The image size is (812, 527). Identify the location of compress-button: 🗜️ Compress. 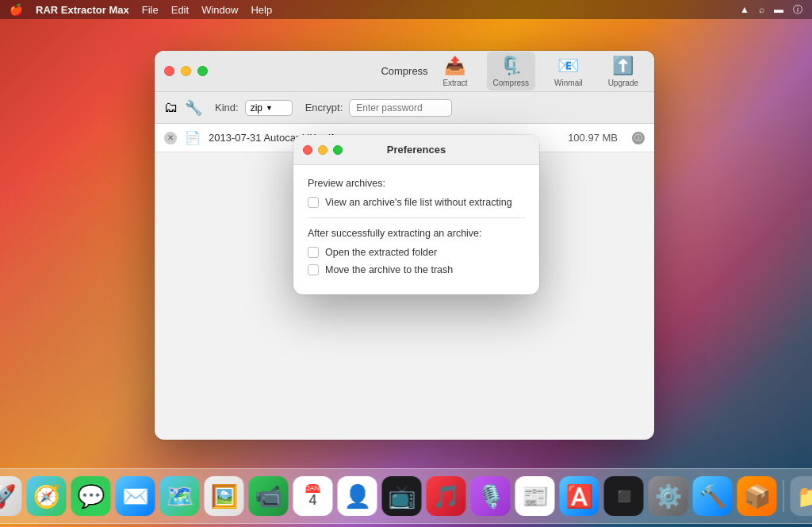
(511, 71).